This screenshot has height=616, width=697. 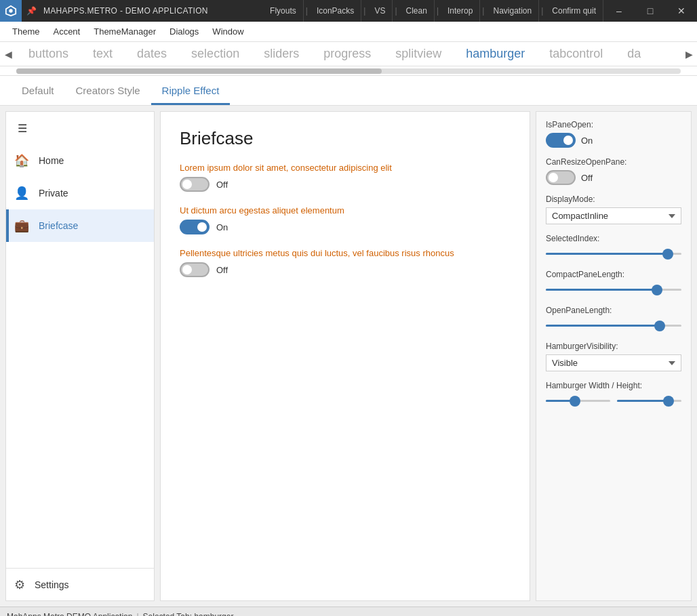 What do you see at coordinates (460, 11) in the screenshot?
I see `nav-interop: Interop` at bounding box center [460, 11].